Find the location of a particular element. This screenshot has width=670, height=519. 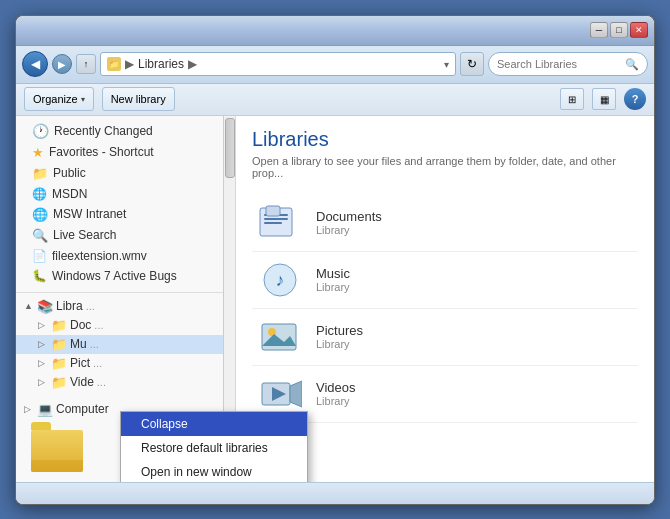

documents-type: Library is located at coordinates (349, 230).